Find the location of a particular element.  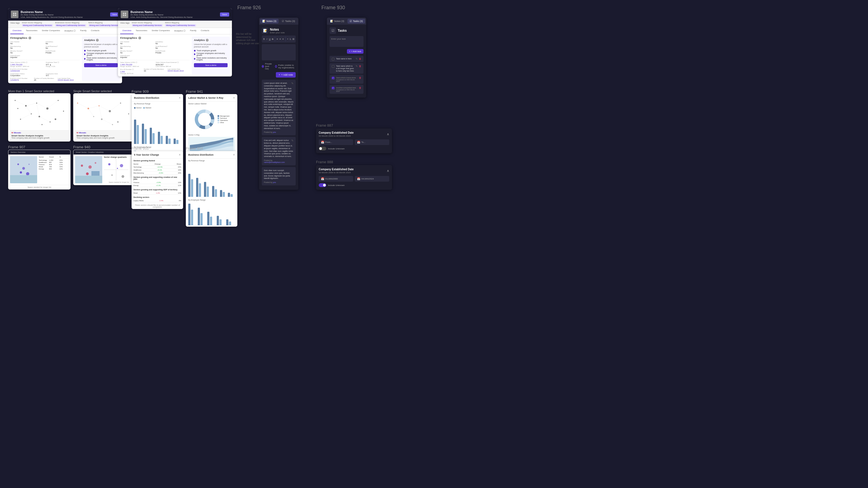

tag-chip-848: Mining and Craftmanship Services is located at coordinates (148, 26).